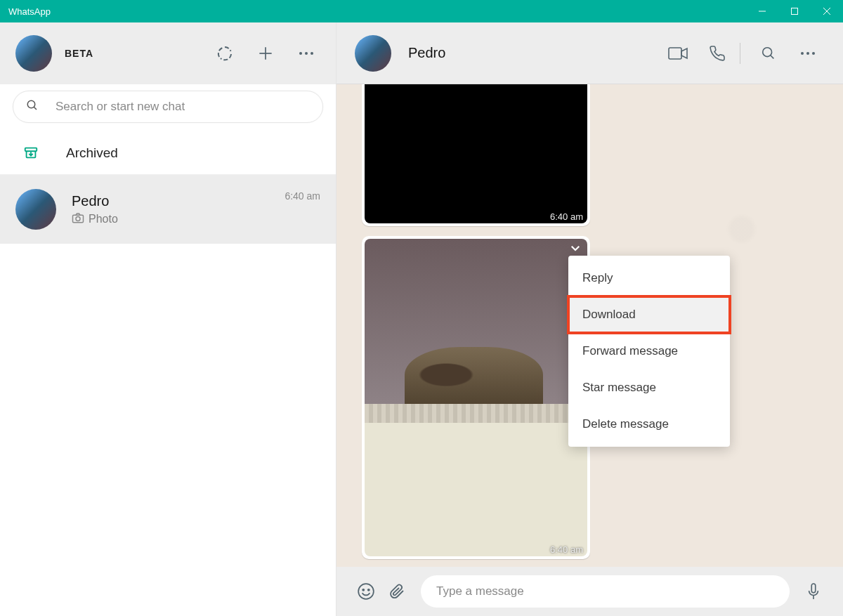 Image resolution: width=843 pixels, height=616 pixels. Describe the element at coordinates (649, 278) in the screenshot. I see `ctx-reply: Reply` at that location.